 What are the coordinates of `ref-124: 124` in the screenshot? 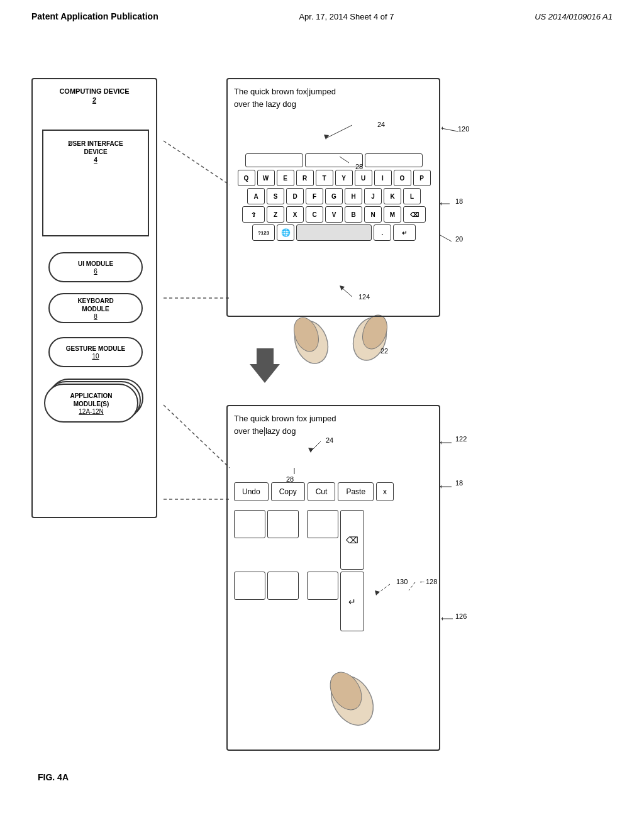 It's located at (364, 297).